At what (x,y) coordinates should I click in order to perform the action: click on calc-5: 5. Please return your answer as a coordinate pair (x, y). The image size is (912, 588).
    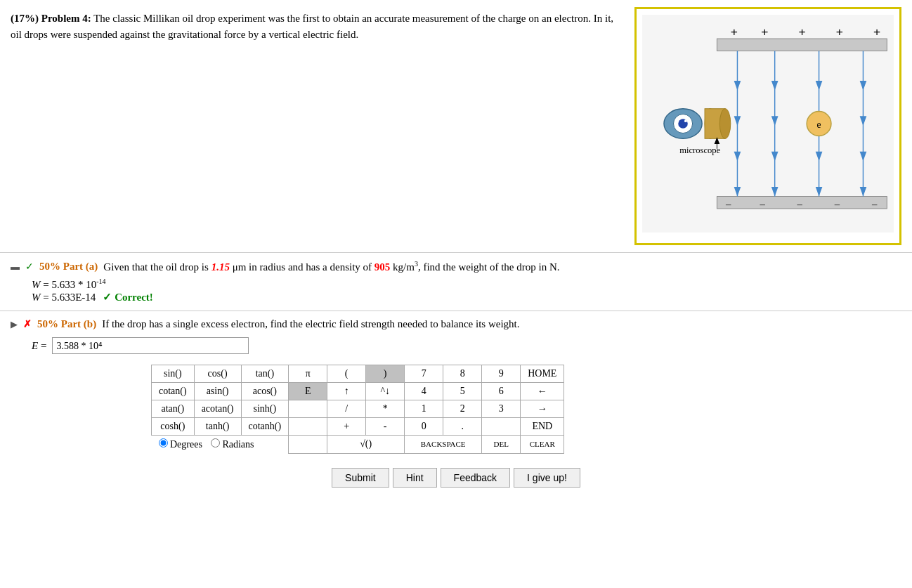
    Looking at the image, I should click on (462, 392).